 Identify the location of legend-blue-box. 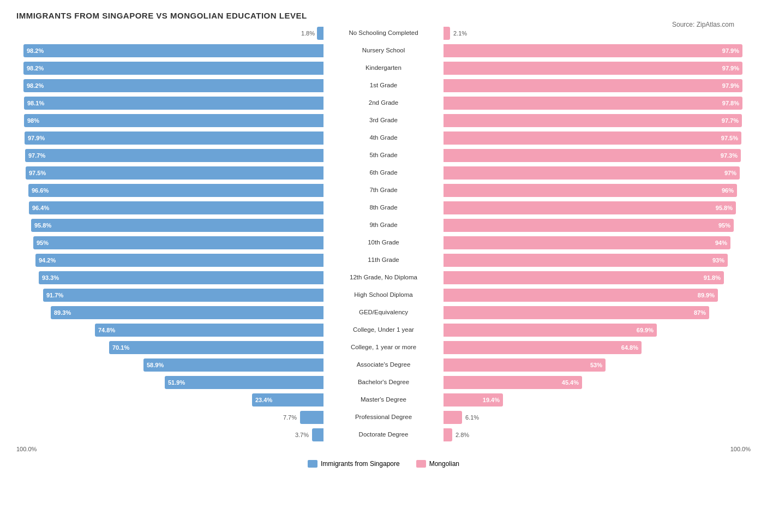
(313, 464).